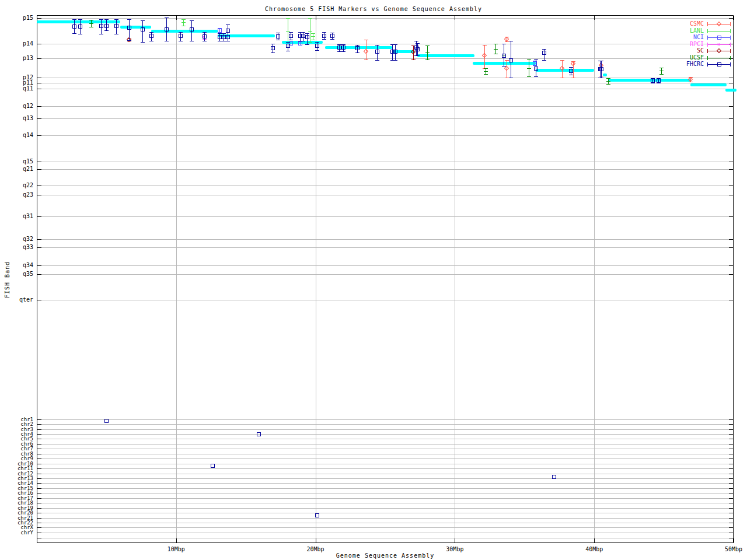 The width and height of the screenshot is (747, 560). I want to click on band-tick-label: q21, so click(18, 169).